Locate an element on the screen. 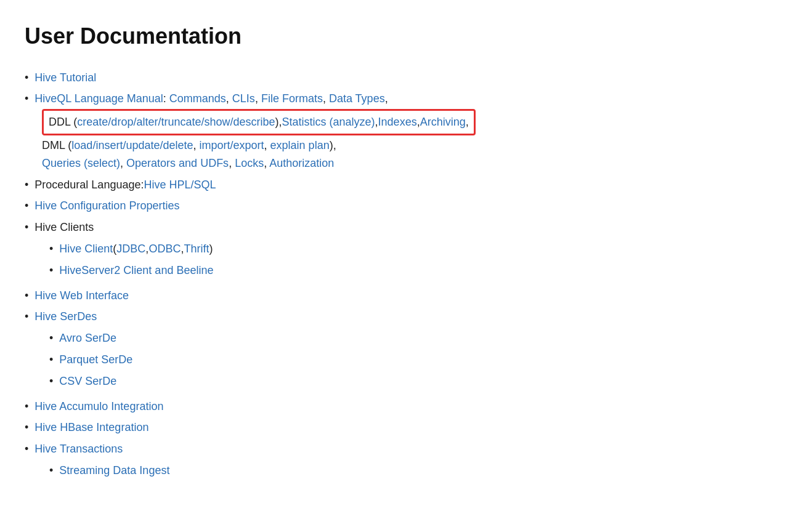  procedural-text: Procedural Language: is located at coordinates (89, 185).